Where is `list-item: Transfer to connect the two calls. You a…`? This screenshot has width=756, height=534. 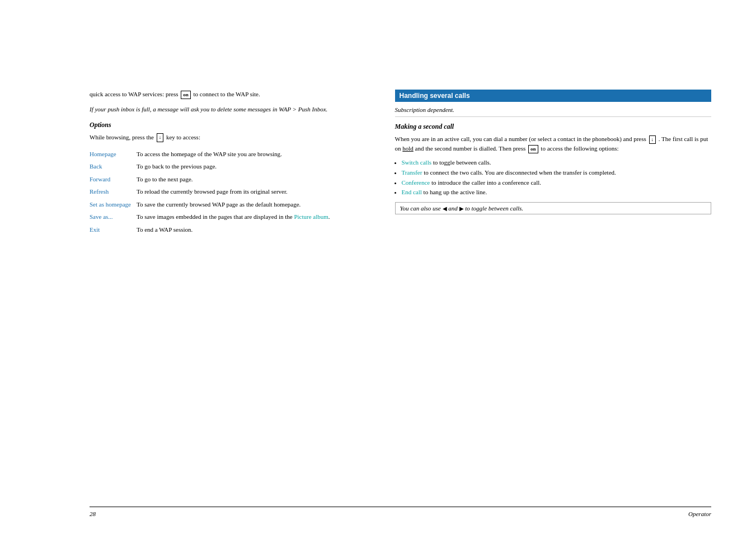 list-item: Transfer to connect the two calls. You a… is located at coordinates (557, 173).